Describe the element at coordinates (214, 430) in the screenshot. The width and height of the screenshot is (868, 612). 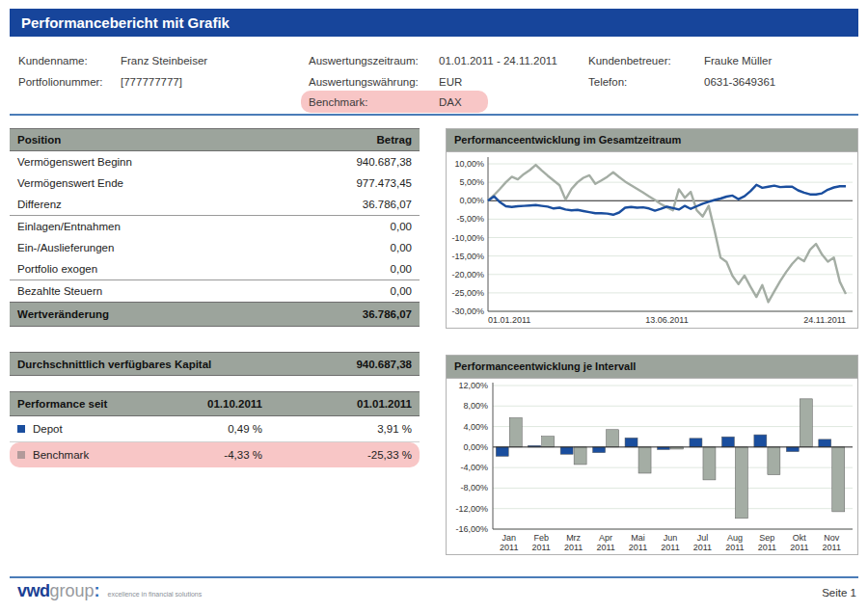
I see `depot-row: Depot 0,49 % 3,91 %` at that location.